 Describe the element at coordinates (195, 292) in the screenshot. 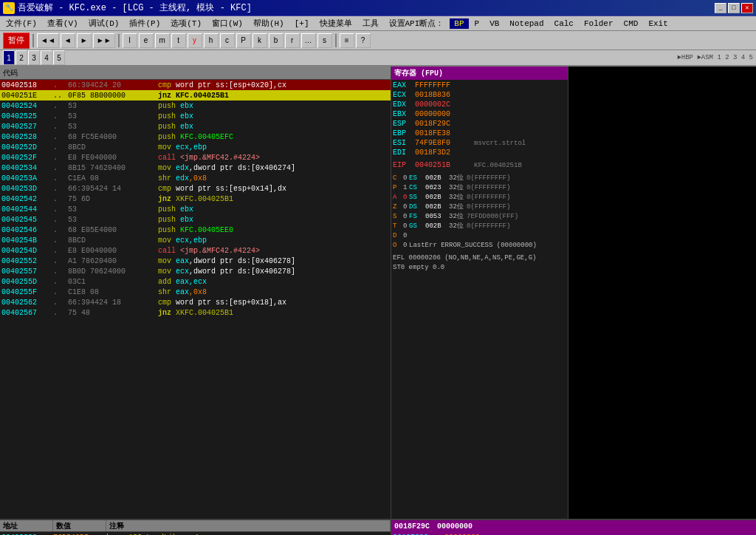

I see `disasm-row: 0040255F . C1E8 08 shr eax,0x8` at that location.